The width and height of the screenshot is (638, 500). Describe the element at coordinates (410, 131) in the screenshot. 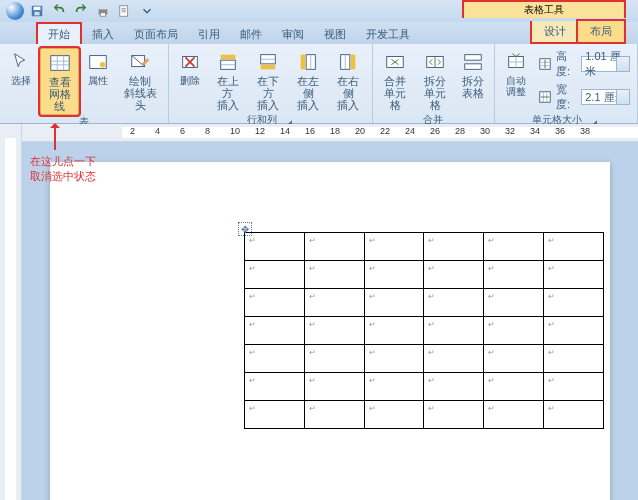

I see `ruler-number: 24` at that location.